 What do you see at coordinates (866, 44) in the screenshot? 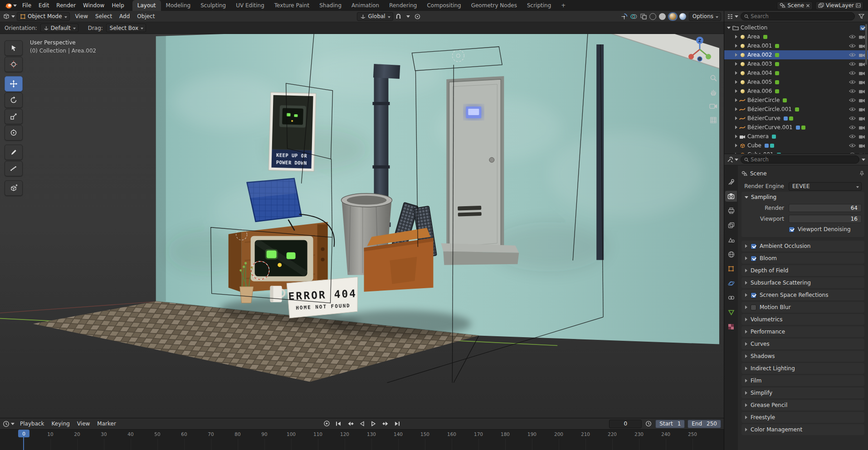
I see `outliner-scrollbar` at bounding box center [866, 44].